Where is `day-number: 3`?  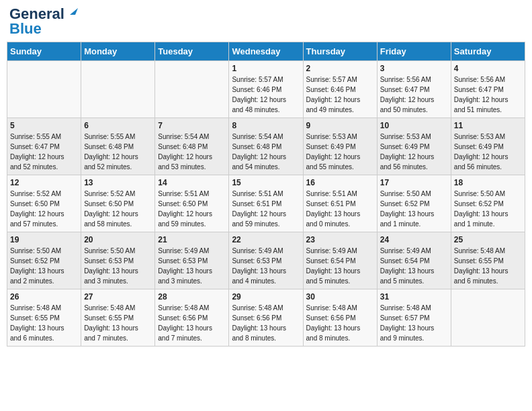 day-number: 3 is located at coordinates (414, 68).